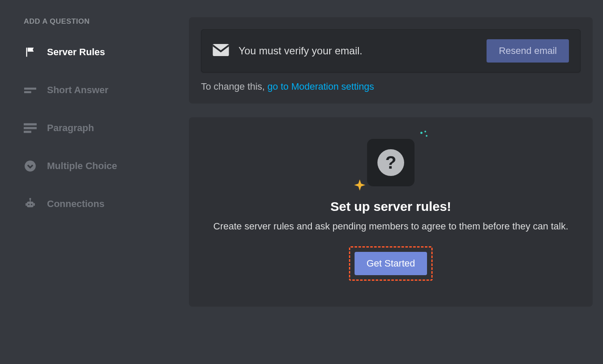  Describe the element at coordinates (321, 86) in the screenshot. I see `moderation-settings-link: go to Moderation settings` at that location.